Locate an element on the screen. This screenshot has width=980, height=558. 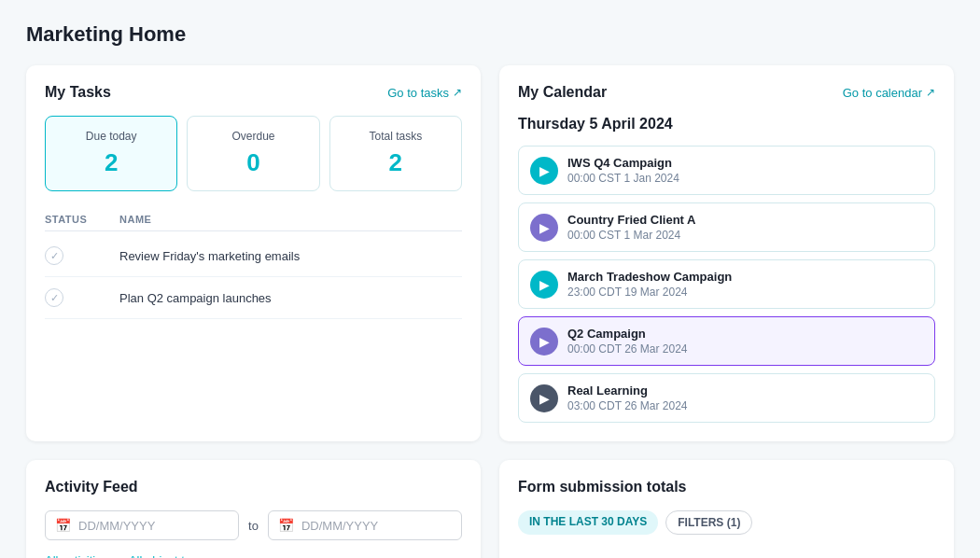
event-item: ▶ Country Fried Client A 00:00 CST 1 Mar… is located at coordinates (726, 228).